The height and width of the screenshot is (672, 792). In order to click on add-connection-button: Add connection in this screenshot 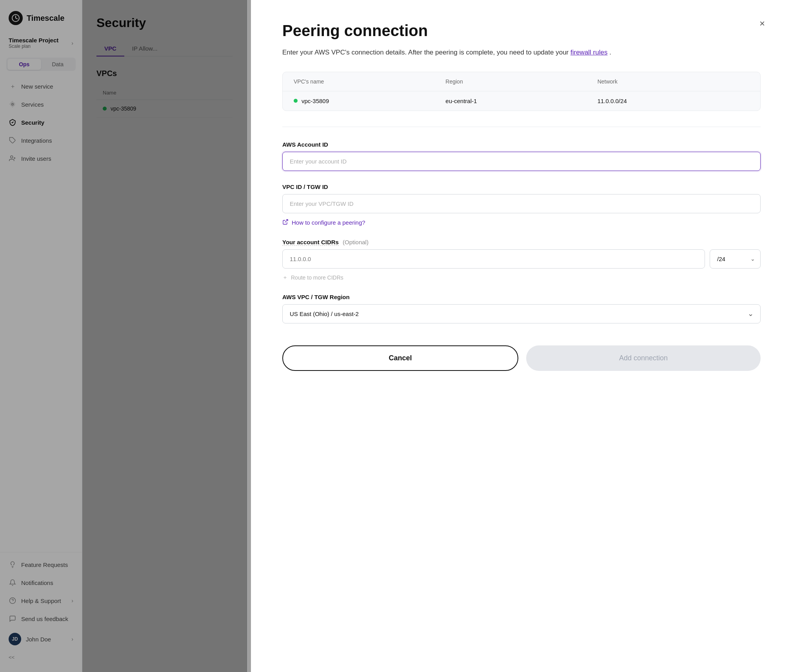, I will do `click(643, 358)`.